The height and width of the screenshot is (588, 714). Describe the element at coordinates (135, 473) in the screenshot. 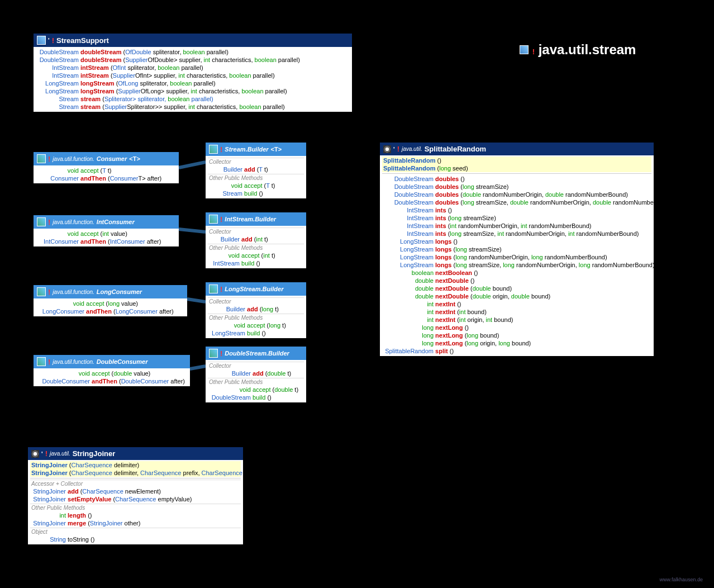

I see `constructor-row: StringJoiner (CharSequence delimiter, Ch…` at that location.